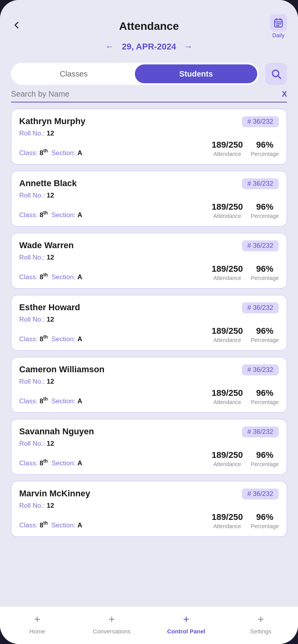 Image resolution: width=298 pixels, height=644 pixels. What do you see at coordinates (110, 47) in the screenshot?
I see `prev-date-button: ←` at bounding box center [110, 47].